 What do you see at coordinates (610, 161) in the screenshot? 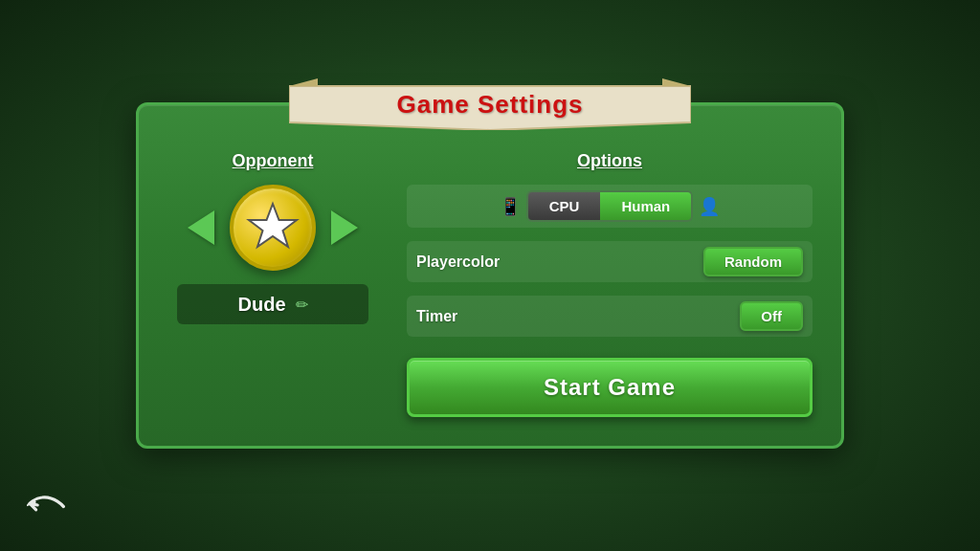
I see `options-section-title: Options` at bounding box center [610, 161].